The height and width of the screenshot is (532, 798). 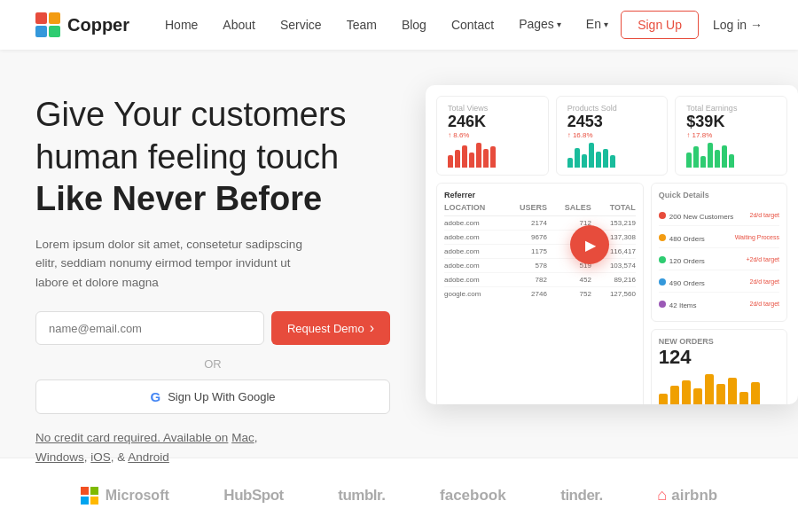 I want to click on microsoft-icon, so click(x=90, y=496).